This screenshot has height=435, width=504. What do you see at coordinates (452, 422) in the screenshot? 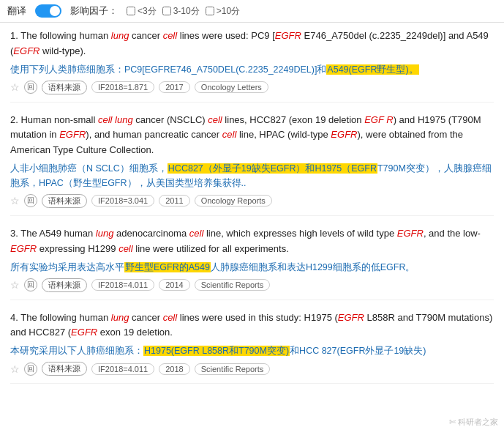
I see `watermark-icon: ✄` at bounding box center [452, 422].